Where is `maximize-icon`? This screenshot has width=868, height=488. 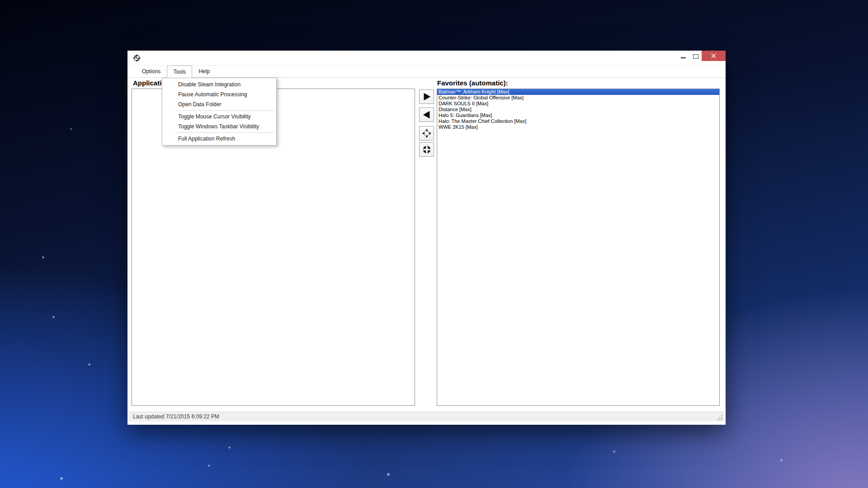 maximize-icon is located at coordinates (696, 56).